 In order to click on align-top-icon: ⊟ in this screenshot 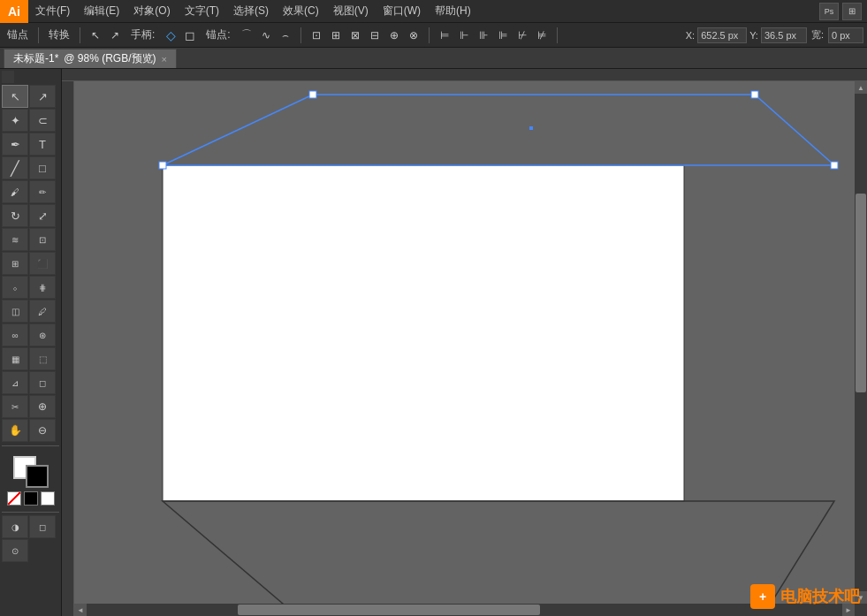, I will do `click(375, 35)`.